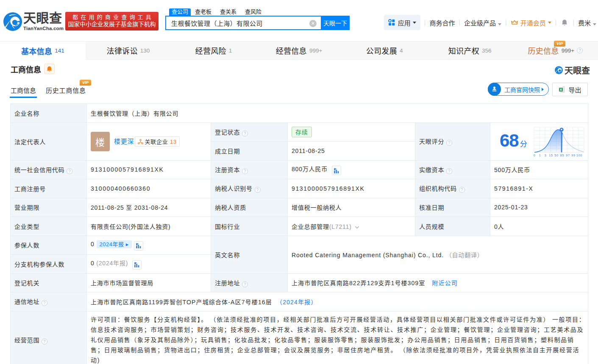  Describe the element at coordinates (545, 155) in the screenshot. I see `svg-text: 3` at that location.